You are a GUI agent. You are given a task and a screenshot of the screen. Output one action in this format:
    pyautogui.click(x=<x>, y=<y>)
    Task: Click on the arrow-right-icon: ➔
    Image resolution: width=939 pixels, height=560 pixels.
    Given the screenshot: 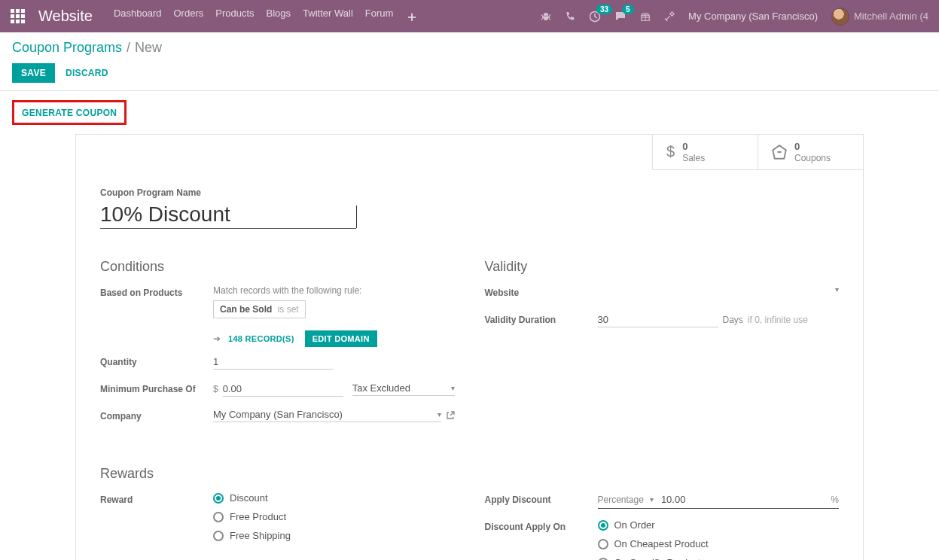 What is the action you would take?
    pyautogui.click(x=217, y=339)
    